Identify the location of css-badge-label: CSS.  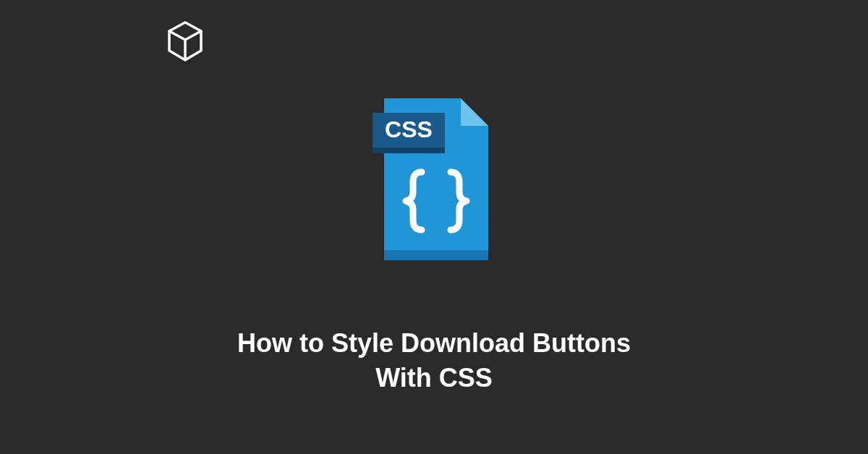
(409, 129).